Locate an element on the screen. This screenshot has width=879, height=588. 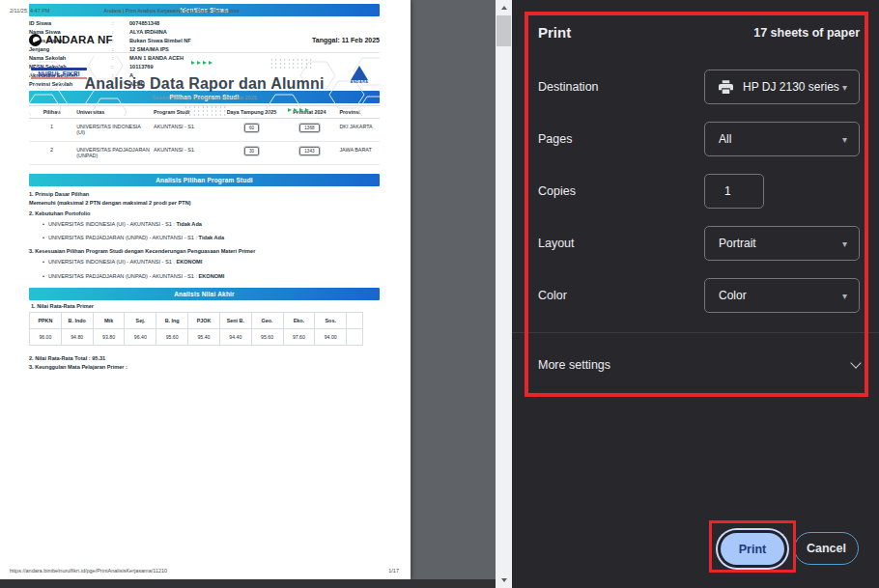
destination-dropdown: HP DJ 2130 series ▾ is located at coordinates (782, 87).